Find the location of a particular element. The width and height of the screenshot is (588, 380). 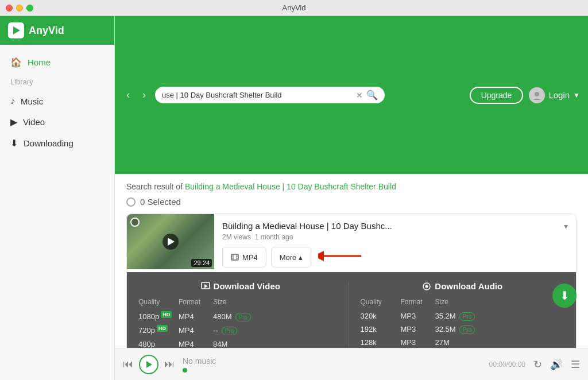

download-icon: ⬇ is located at coordinates (14, 144).